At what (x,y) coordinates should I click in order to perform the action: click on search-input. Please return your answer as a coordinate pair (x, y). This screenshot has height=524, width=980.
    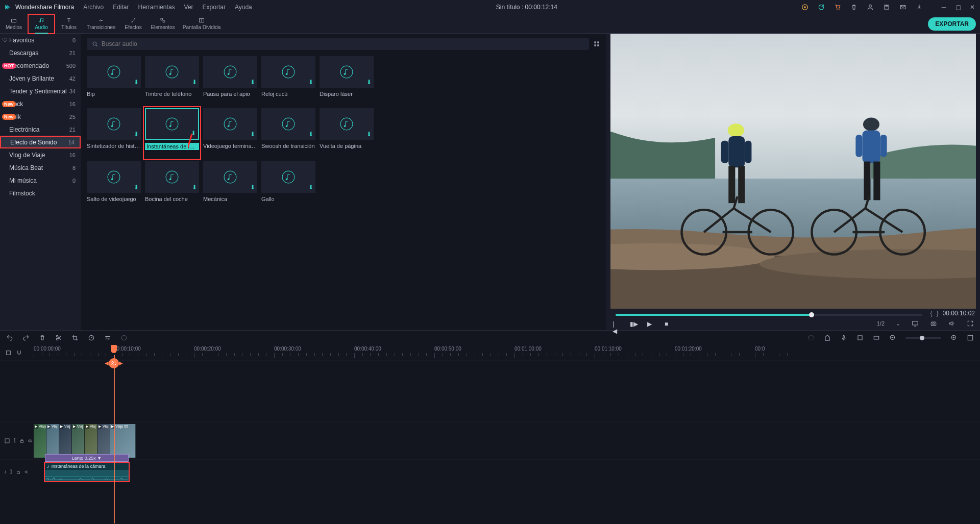
    Looking at the image, I should click on (343, 44).